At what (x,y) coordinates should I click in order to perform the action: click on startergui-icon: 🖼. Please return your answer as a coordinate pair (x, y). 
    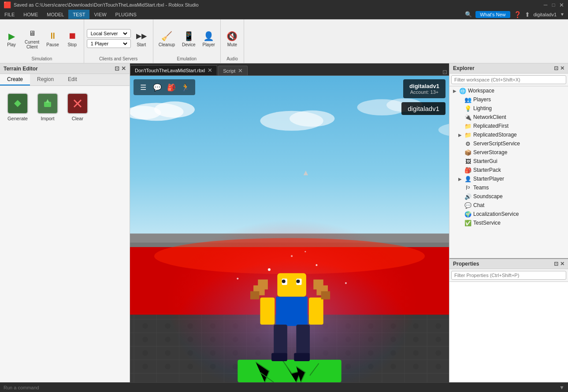
    Looking at the image, I should click on (468, 161).